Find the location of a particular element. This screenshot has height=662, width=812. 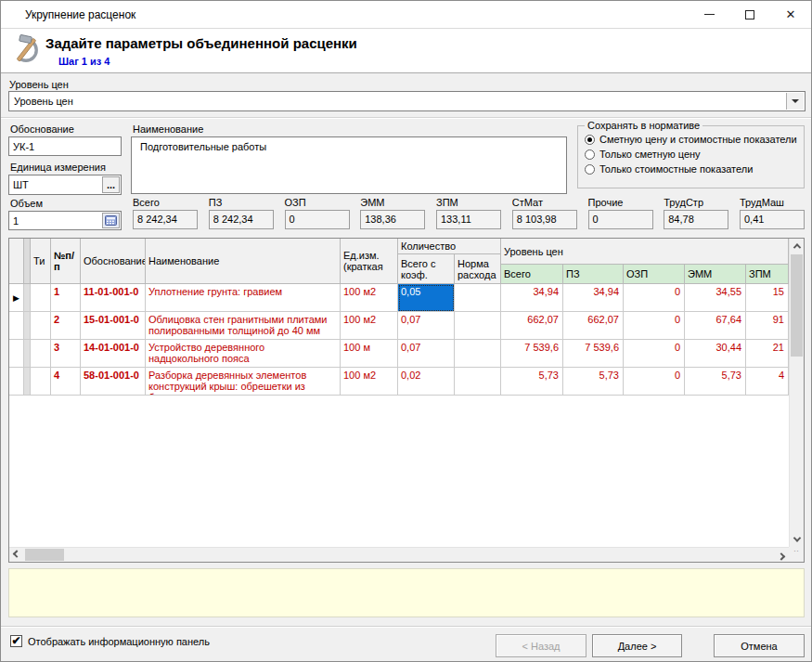

radio-option-0: Сметную цену и стоимостные показатели is located at coordinates (693, 139).